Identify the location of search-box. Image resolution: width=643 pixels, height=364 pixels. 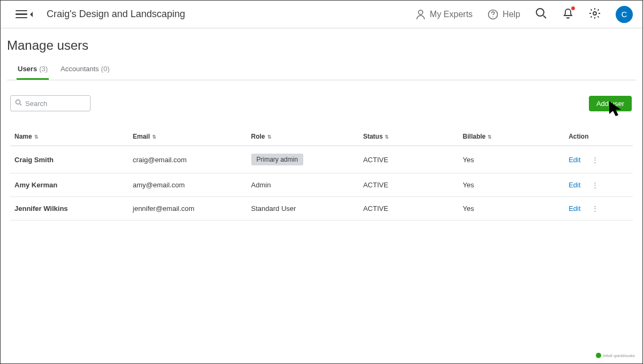
(50, 103).